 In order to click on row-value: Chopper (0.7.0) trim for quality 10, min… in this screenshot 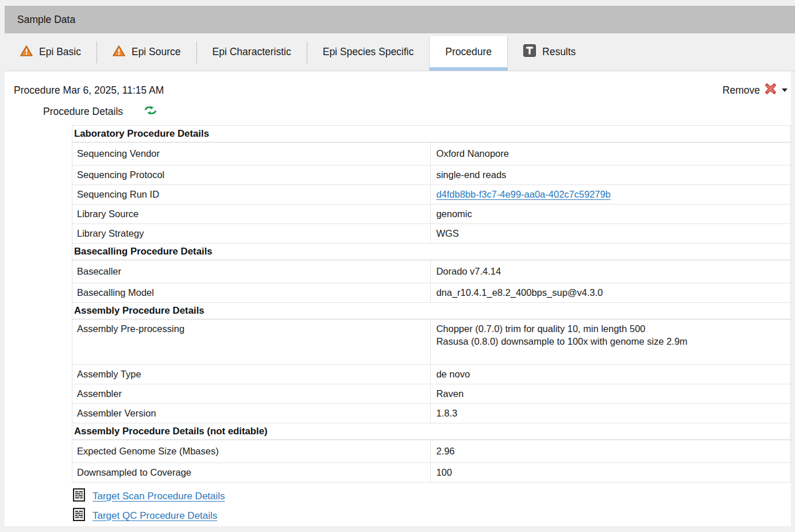, I will do `click(611, 342)`.